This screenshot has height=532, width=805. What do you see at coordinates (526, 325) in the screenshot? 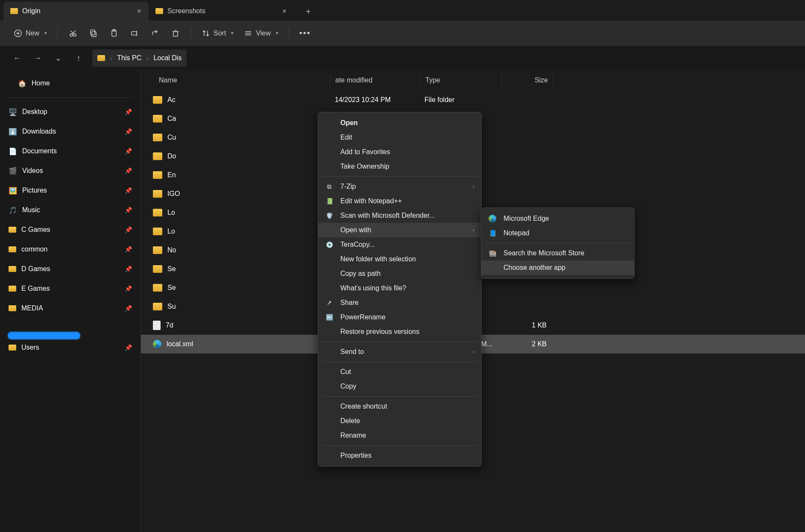
I see `file-size: 1 KB` at bounding box center [526, 325].